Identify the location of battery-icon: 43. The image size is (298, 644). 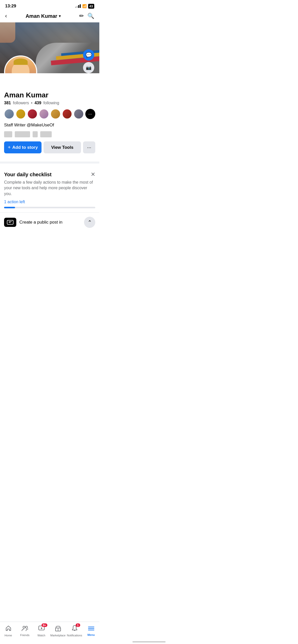
(91, 6).